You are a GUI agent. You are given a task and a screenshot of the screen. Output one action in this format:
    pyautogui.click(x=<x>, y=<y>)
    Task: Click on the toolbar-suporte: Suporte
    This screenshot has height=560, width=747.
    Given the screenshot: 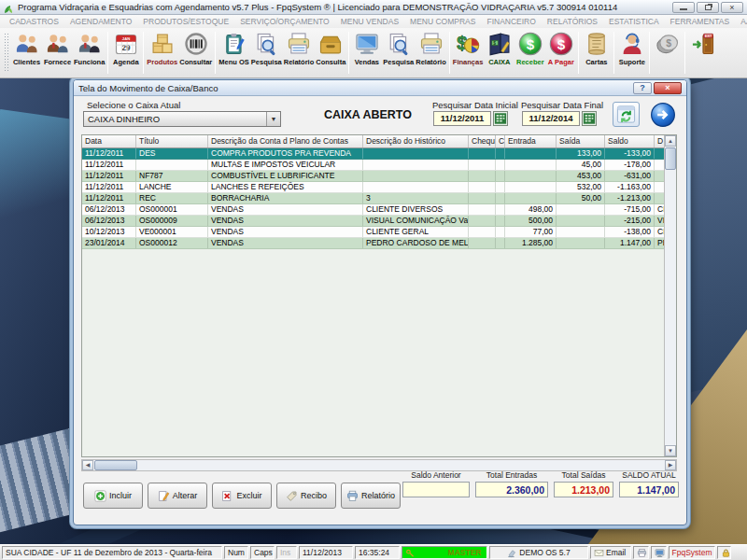 What is the action you would take?
    pyautogui.click(x=631, y=52)
    